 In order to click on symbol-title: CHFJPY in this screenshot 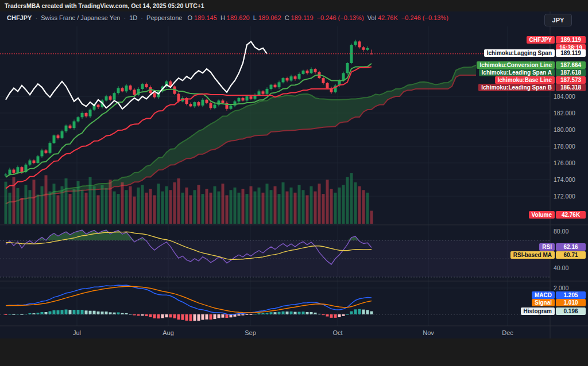, I will do `click(20, 18)`.